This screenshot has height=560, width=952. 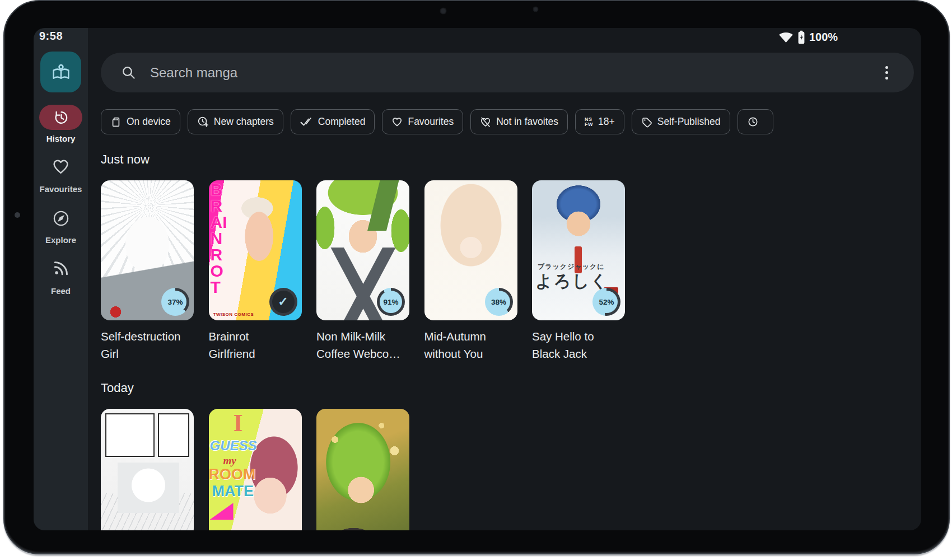 What do you see at coordinates (578, 250) in the screenshot?
I see `manga-cover: ブラックジャックに よろしく 52%` at bounding box center [578, 250].